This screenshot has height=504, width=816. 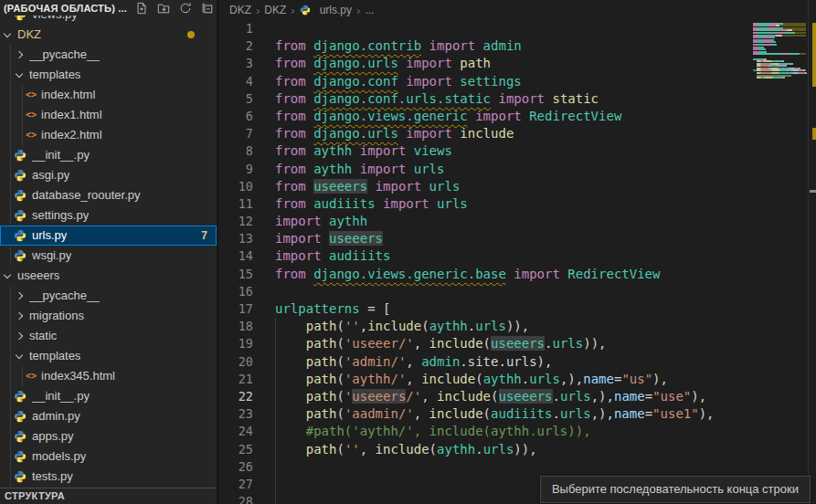 I want to click on line-number: 16, so click(x=237, y=292).